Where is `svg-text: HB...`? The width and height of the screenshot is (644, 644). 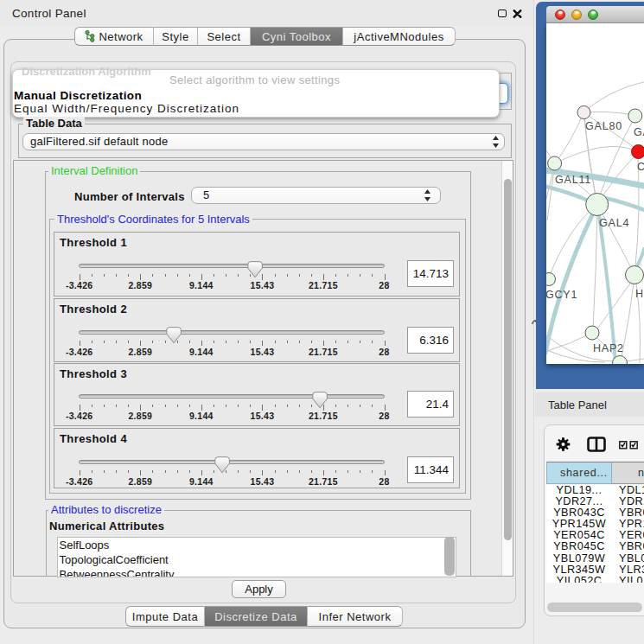
svg-text: HB... is located at coordinates (640, 294).